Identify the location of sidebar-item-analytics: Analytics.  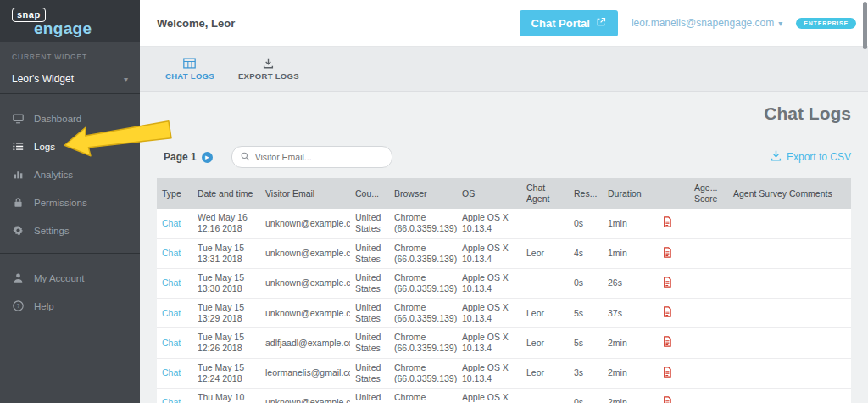
(70, 175).